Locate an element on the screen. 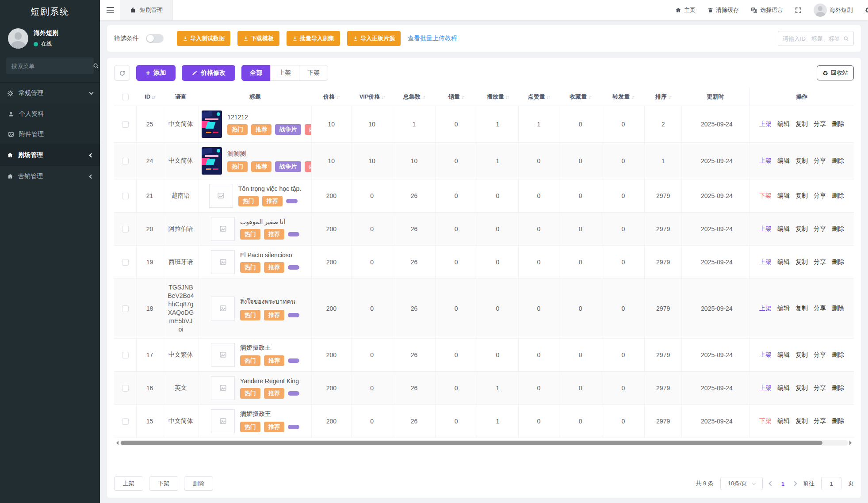 Image resolution: width=868 pixels, height=503 pixels. horizontal-scrollbar is located at coordinates (484, 443).